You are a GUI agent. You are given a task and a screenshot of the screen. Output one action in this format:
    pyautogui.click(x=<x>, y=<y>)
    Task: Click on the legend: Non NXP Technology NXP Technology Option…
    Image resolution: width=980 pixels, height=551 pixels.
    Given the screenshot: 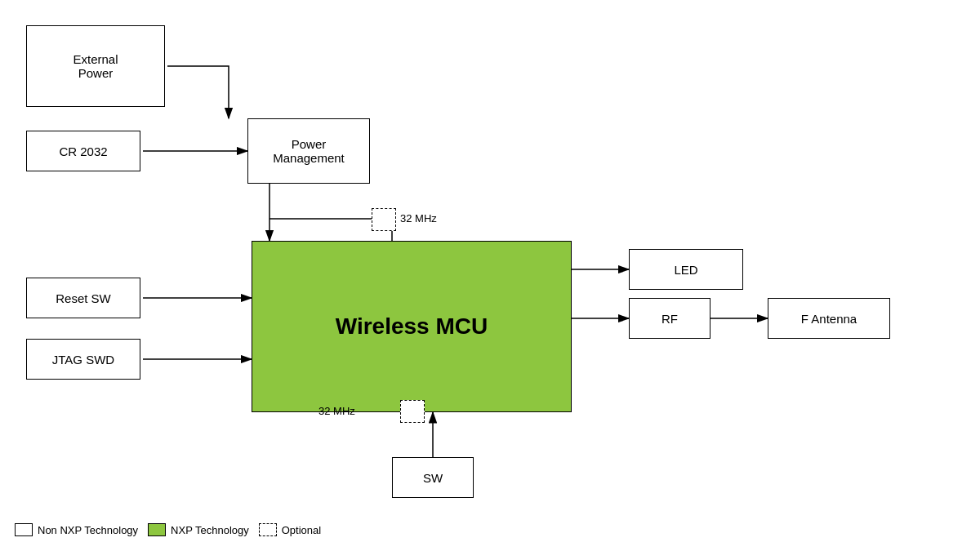 What is the action you would take?
    pyautogui.click(x=168, y=530)
    